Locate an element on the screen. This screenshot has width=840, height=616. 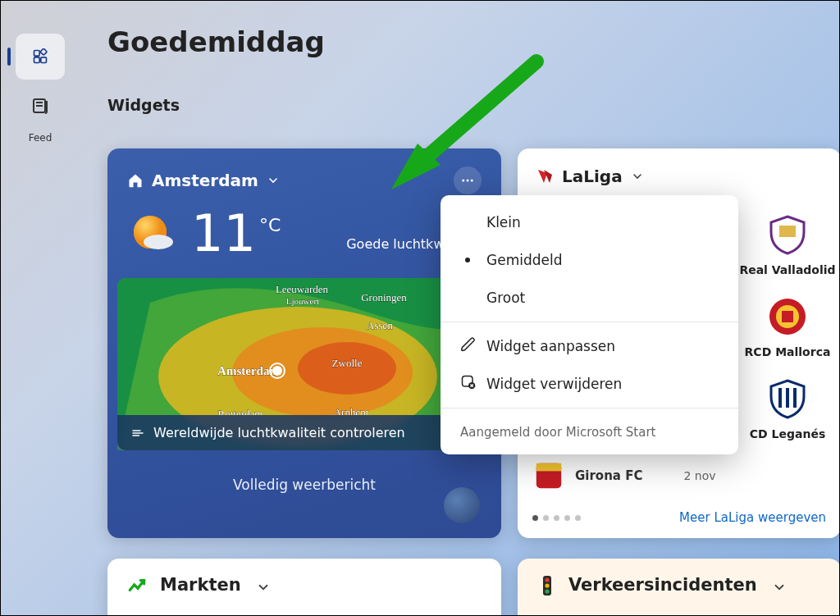
markets-widget: Markten is located at coordinates (304, 587).